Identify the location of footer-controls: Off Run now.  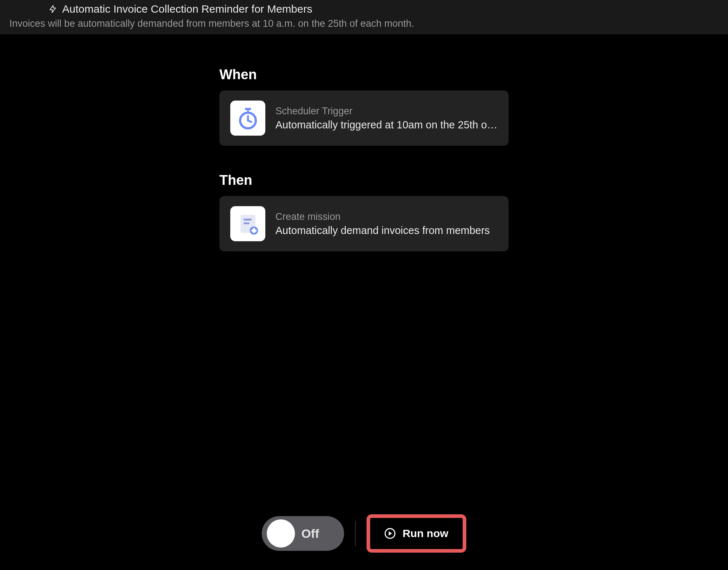
(364, 533).